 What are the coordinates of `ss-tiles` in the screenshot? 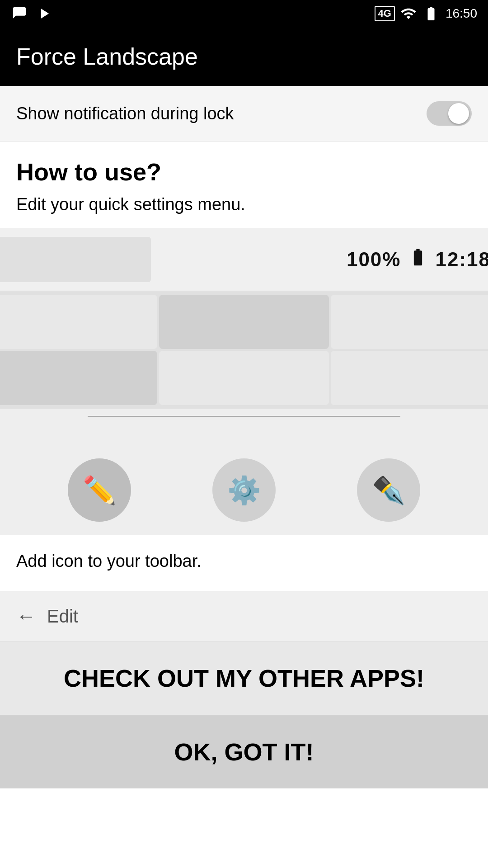 It's located at (244, 350).